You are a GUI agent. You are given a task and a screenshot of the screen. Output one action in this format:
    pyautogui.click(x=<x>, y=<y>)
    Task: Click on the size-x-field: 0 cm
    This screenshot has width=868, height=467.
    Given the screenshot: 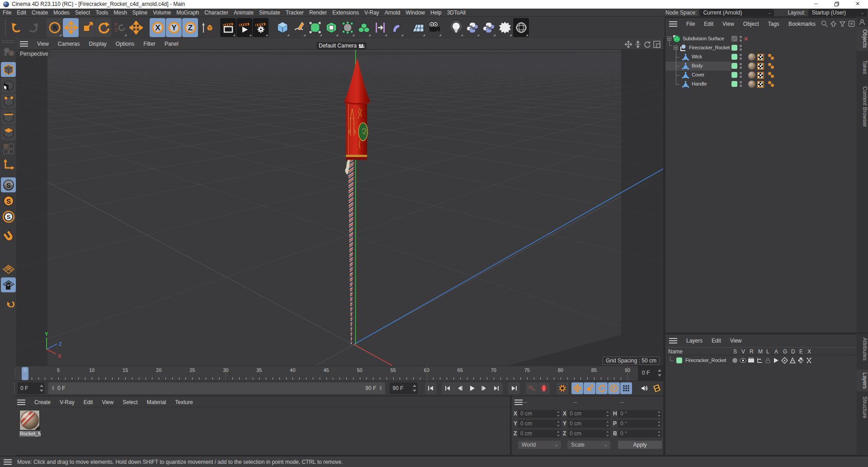 What is the action you would take?
    pyautogui.click(x=589, y=414)
    